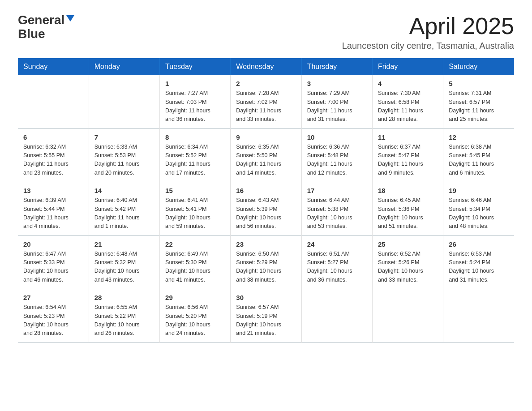  What do you see at coordinates (266, 209) in the screenshot?
I see `calendar-cell: 16Sunrise: 6:43 AMSunset: 5:39 PMDayligh…` at bounding box center [266, 209].